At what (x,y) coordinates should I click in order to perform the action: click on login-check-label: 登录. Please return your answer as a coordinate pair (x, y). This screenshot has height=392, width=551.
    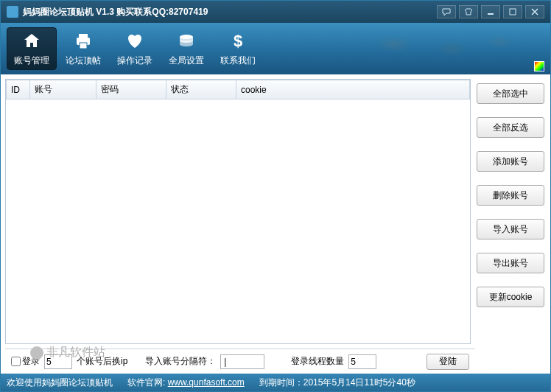
    Looking at the image, I should click on (31, 361).